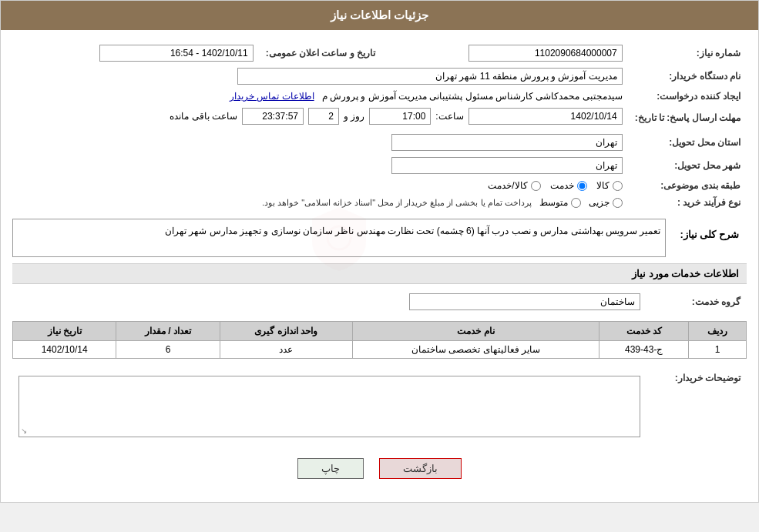 This screenshot has height=532, width=759. Describe the element at coordinates (687, 53) in the screenshot. I see `شماره-نیاز-label: شماره نیاز:` at that location.